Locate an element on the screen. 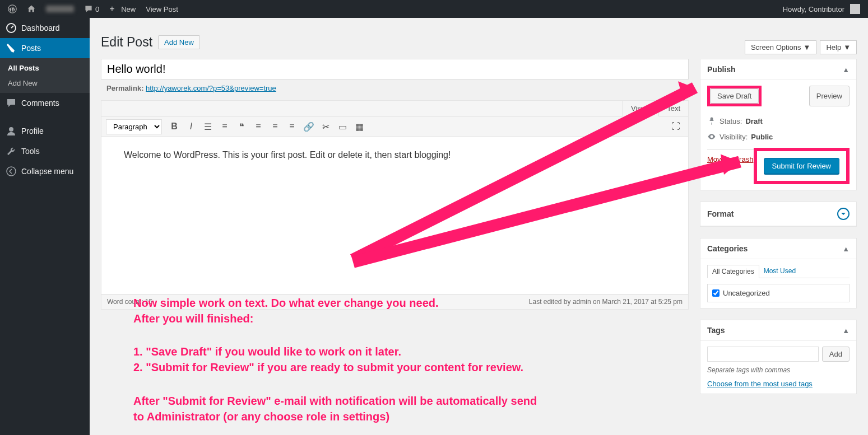  comments-bubble: 0 is located at coordinates (92, 9).